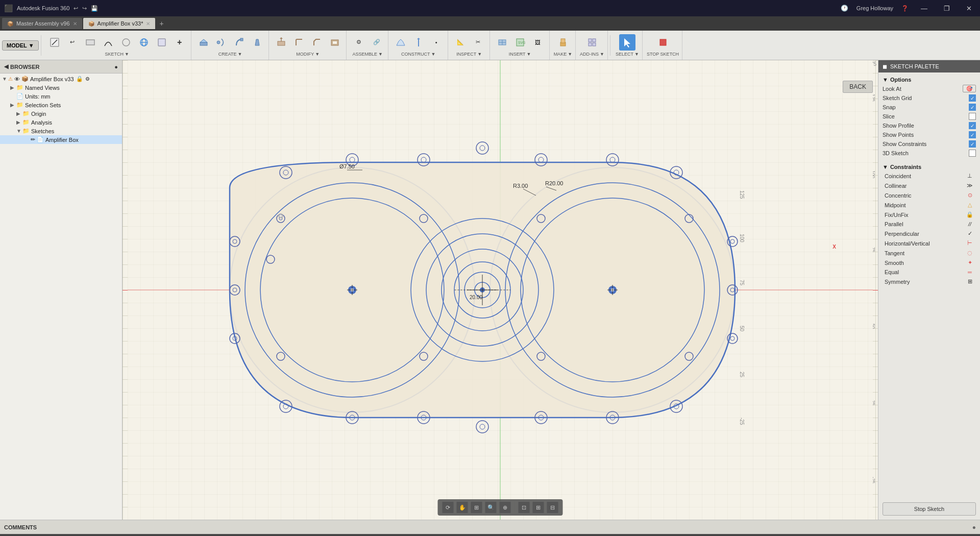 Image resolution: width=980 pixels, height=536 pixels. I want to click on pan-btn: ✋, so click(462, 507).